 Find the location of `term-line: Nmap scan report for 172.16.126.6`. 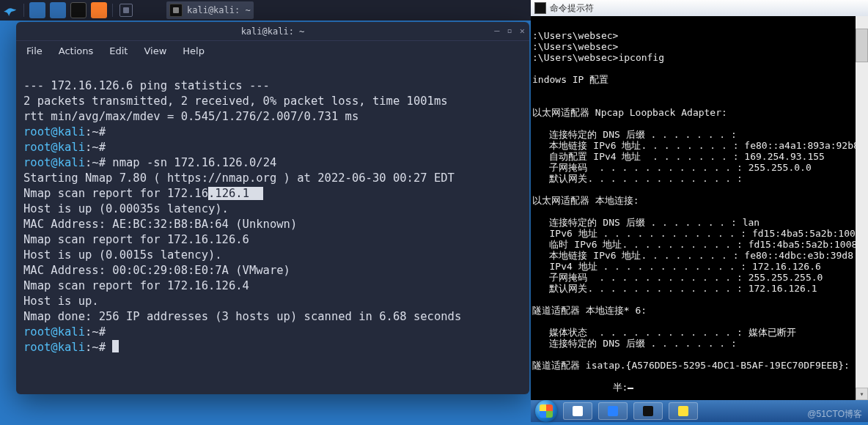

term-line: Nmap scan report for 172.16.126.6 is located at coordinates (136, 240).